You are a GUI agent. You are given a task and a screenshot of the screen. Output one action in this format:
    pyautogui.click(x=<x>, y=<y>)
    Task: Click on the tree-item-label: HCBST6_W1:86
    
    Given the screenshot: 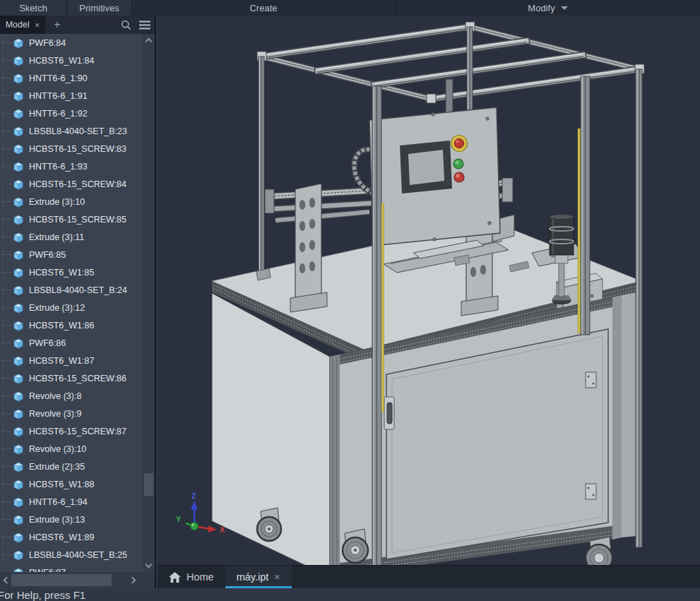 What is the action you would take?
    pyautogui.click(x=61, y=326)
    